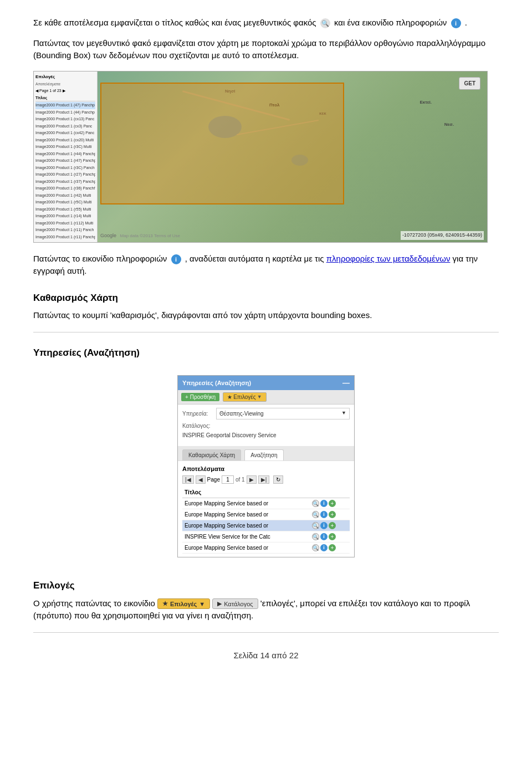  Describe the element at coordinates (64, 91) in the screenshot. I see `pager-next: ▶` at that location.